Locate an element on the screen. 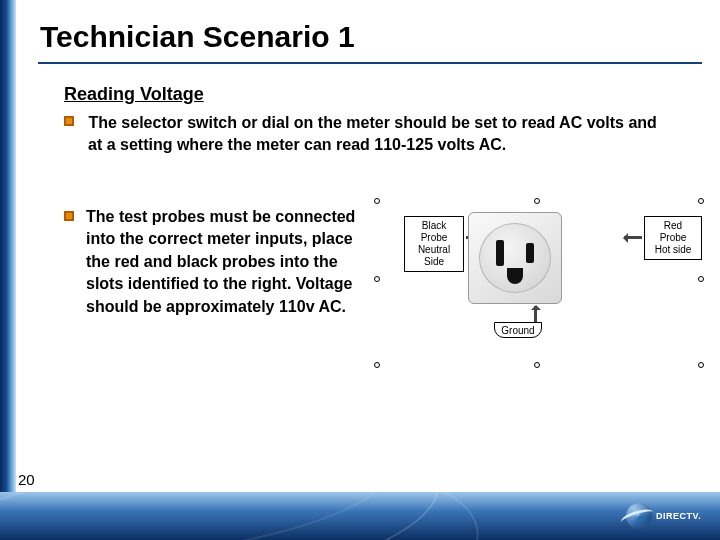 Image resolution: width=720 pixels, height=540 pixels. neutral-slot is located at coordinates (500, 253).